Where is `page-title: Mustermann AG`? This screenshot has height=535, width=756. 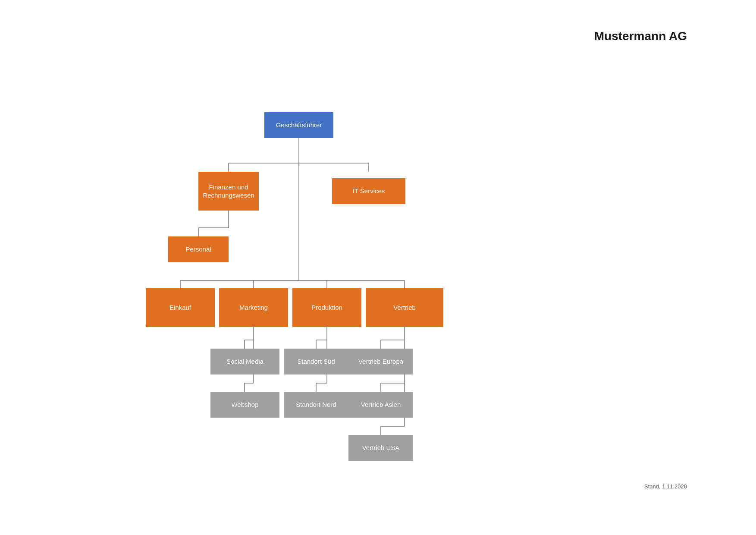
page-title: Mustermann AG is located at coordinates (641, 36).